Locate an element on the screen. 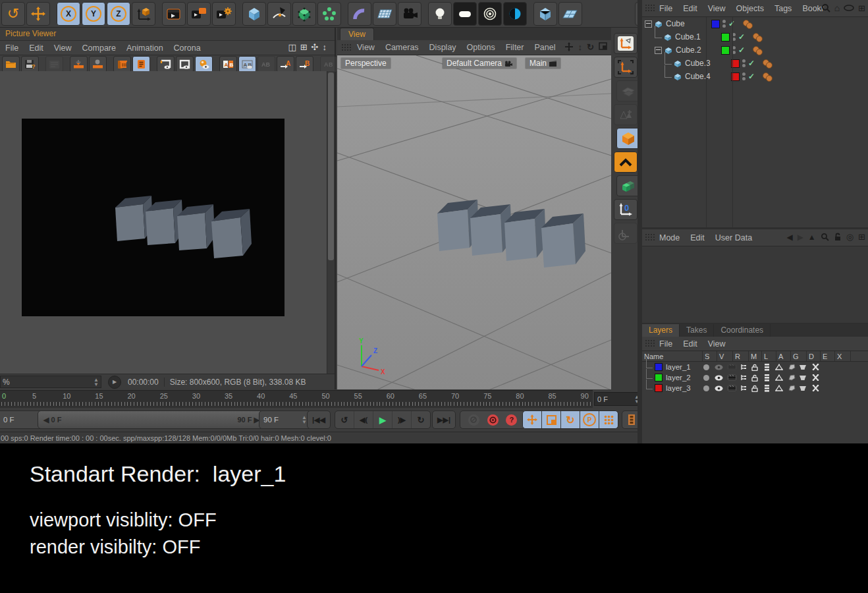 The image size is (868, 593). vp-menu-view: View is located at coordinates (366, 47).